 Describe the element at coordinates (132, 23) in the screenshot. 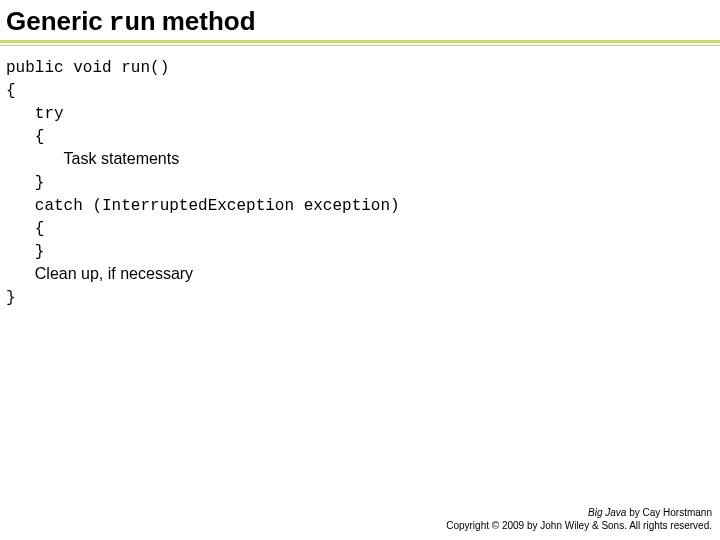

I see `title-mono: run` at that location.